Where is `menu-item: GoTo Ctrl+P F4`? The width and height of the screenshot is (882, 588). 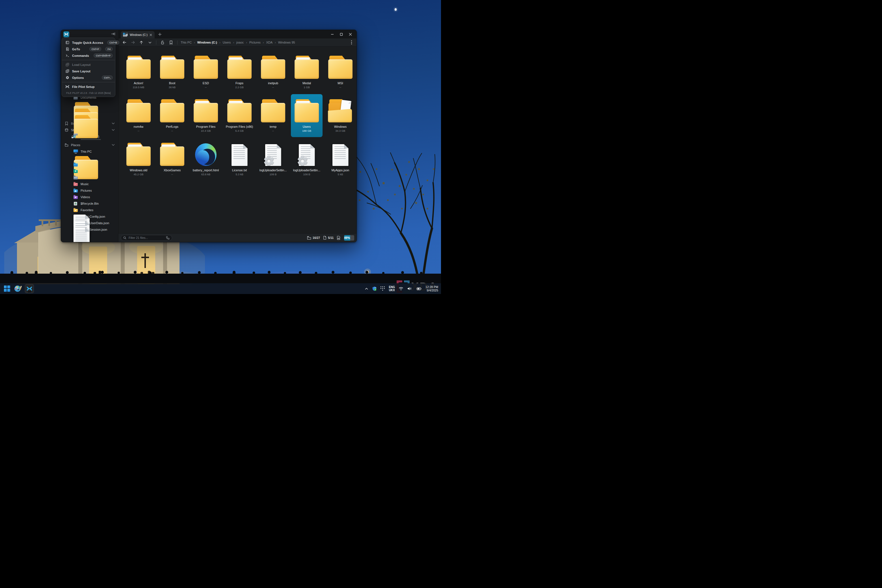
menu-item: GoTo Ctrl+P F4 is located at coordinates (88, 49).